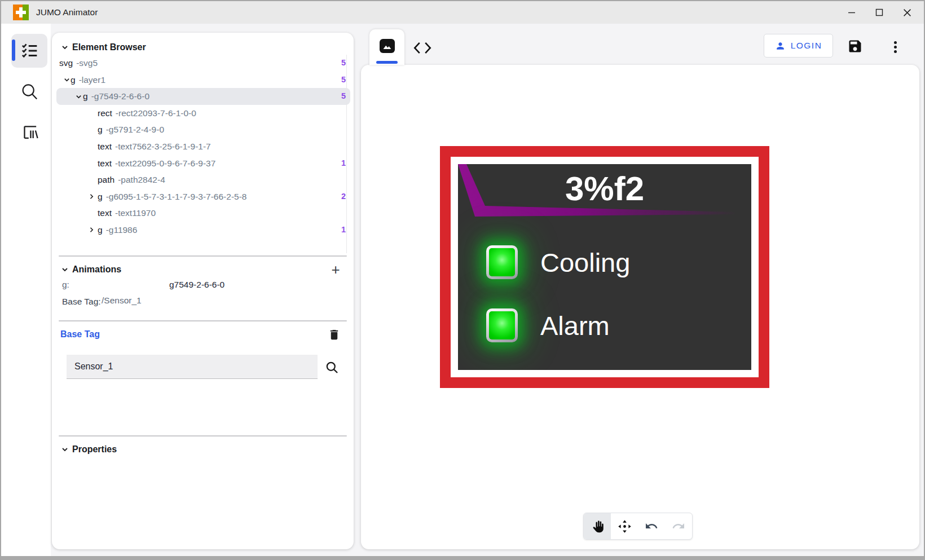 This screenshot has width=925, height=560. Describe the element at coordinates (14, 50) in the screenshot. I see `active-tool-indicator` at that location.